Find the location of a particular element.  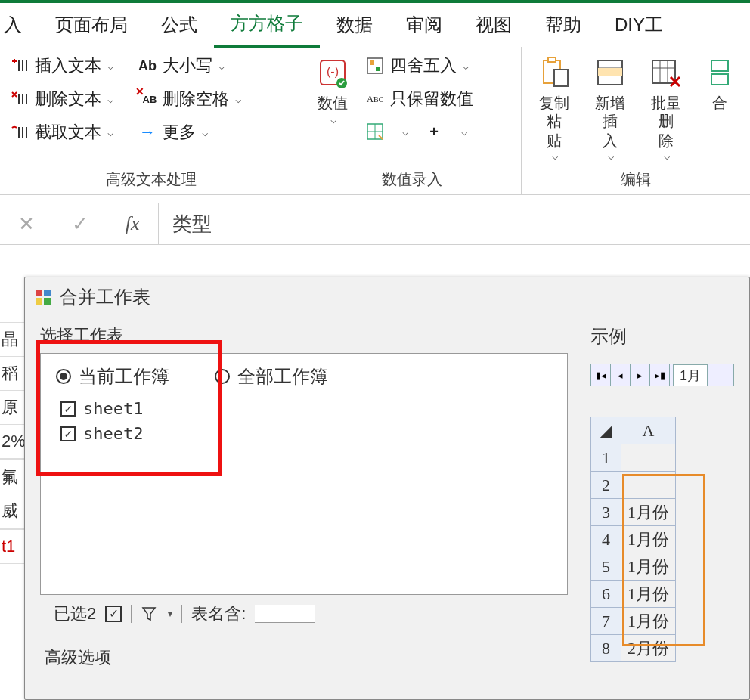

insert-text-label: 插入文本 is located at coordinates (68, 66).